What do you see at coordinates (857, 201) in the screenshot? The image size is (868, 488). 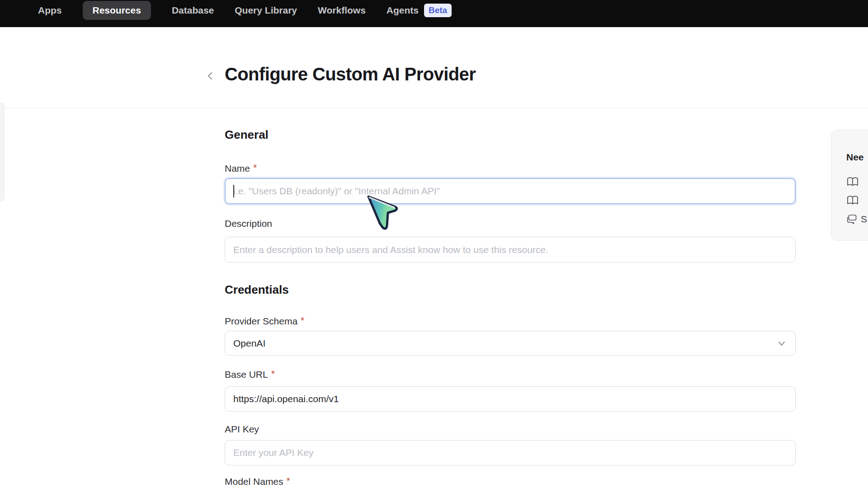 I see `help-links: S` at bounding box center [857, 201].